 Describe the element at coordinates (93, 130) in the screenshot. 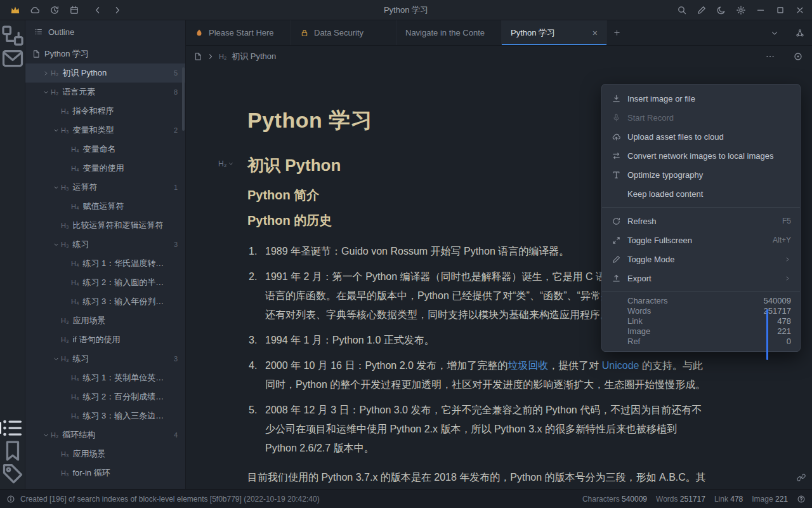

I see `outline-item-label: 变量和类型` at that location.